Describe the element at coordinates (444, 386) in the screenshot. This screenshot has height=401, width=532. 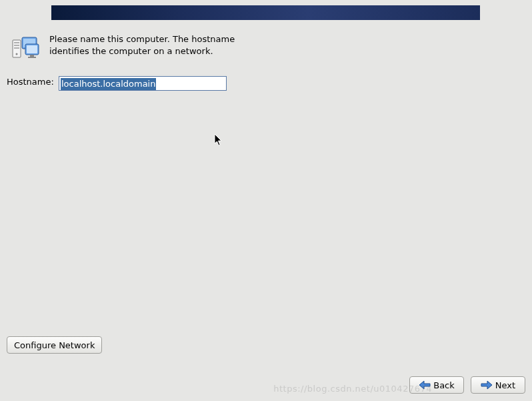
I see `back-label: Back` at that location.